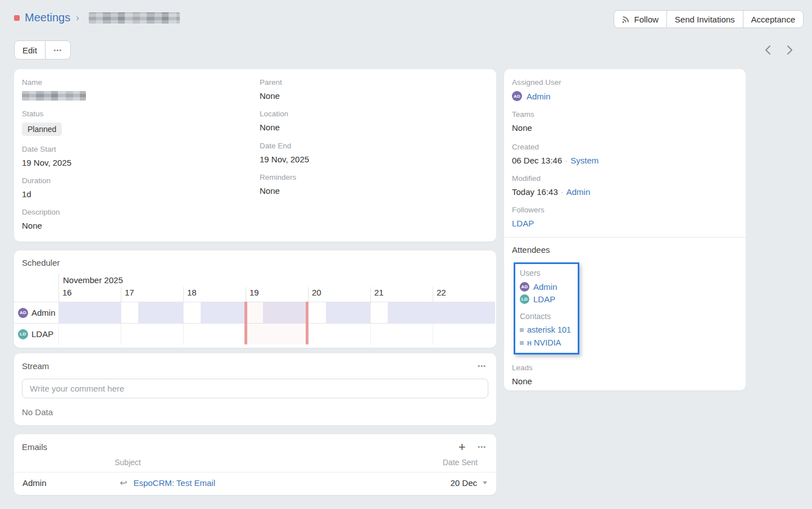  I want to click on edit-button-group: Edit ⋯, so click(43, 50).